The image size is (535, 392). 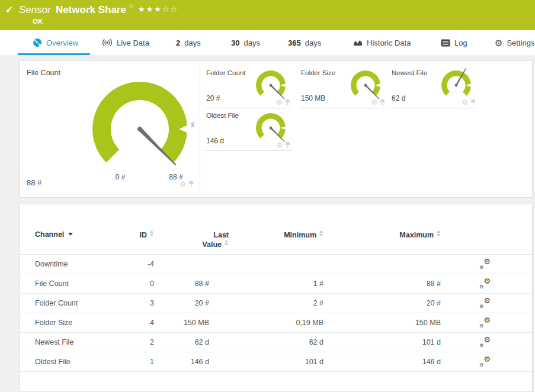 I want to click on gear-icon: ⚙, so click(x=499, y=43).